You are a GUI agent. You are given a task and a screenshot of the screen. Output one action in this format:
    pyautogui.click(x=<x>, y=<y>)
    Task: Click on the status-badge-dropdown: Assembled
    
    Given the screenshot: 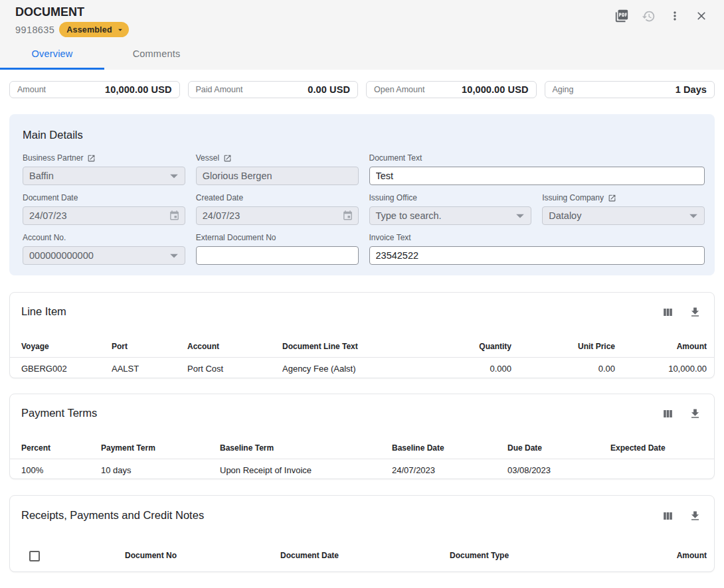 What is the action you would take?
    pyautogui.click(x=94, y=29)
    